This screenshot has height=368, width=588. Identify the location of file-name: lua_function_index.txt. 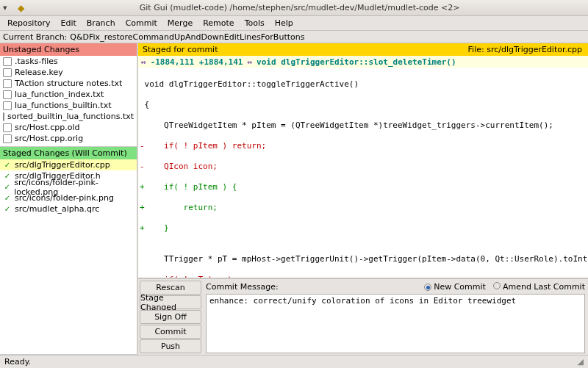
(59, 94).